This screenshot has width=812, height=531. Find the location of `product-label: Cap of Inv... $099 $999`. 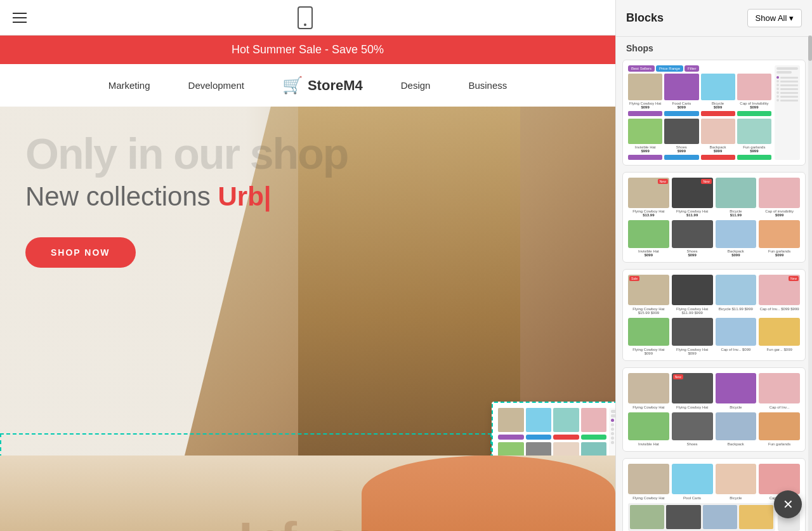

product-label: Cap of Inv... $099 $999 is located at coordinates (779, 311).